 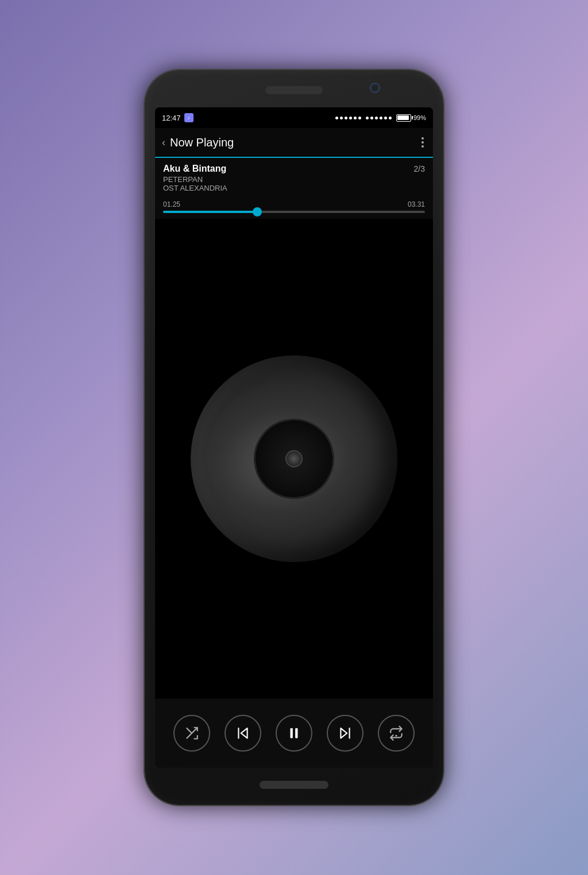 I want to click on signal-right, so click(x=379, y=118).